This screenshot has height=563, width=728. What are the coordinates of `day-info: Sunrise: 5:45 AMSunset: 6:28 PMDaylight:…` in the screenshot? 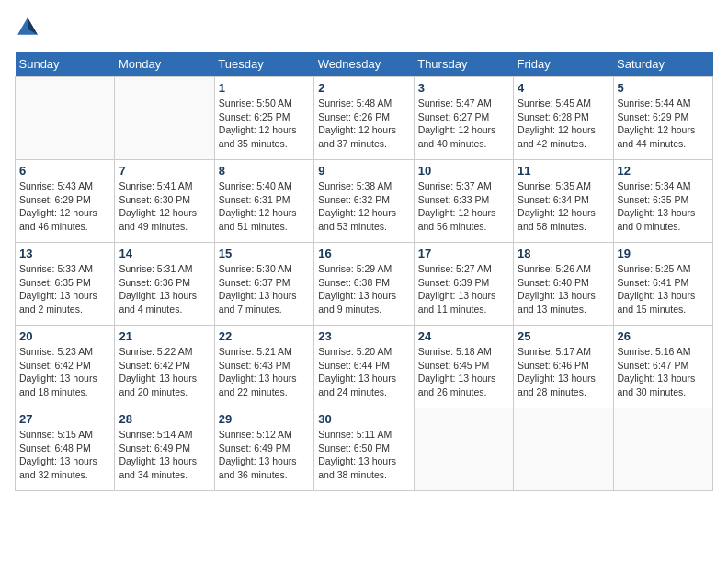 It's located at (563, 123).